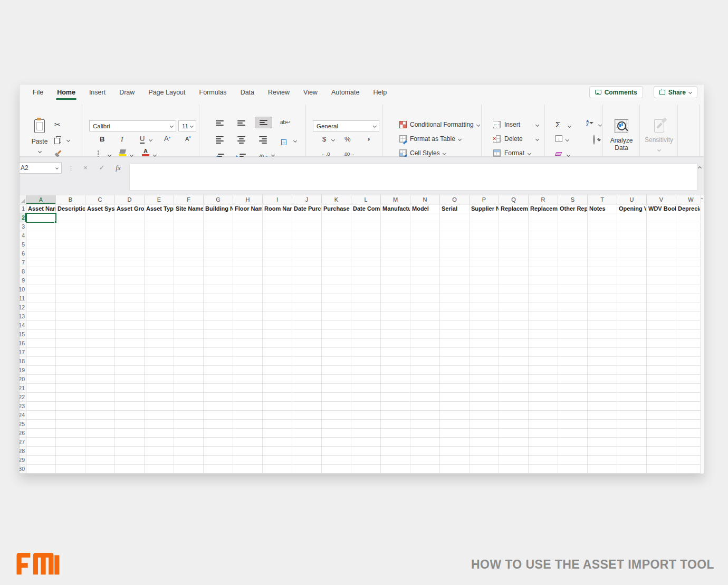 The height and width of the screenshot is (585, 728). Describe the element at coordinates (602, 271) in the screenshot. I see `cell-T8` at that location.